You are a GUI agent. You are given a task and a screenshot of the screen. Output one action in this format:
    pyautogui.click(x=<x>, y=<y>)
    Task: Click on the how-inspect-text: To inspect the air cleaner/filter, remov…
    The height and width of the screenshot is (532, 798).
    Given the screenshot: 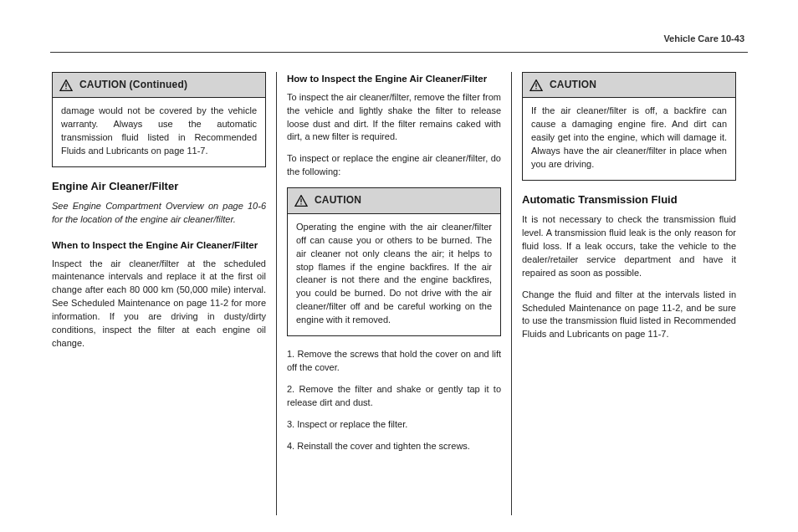 What is the action you would take?
    pyautogui.click(x=394, y=118)
    